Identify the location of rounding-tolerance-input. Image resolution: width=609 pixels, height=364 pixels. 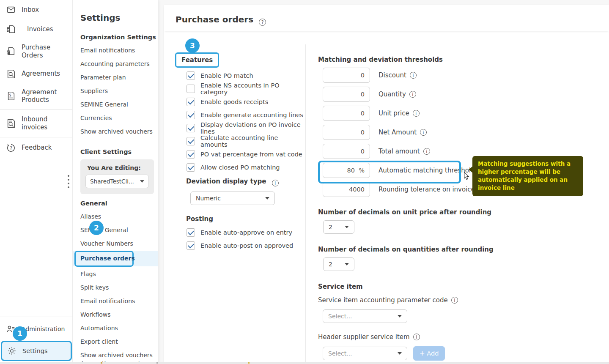
(346, 189).